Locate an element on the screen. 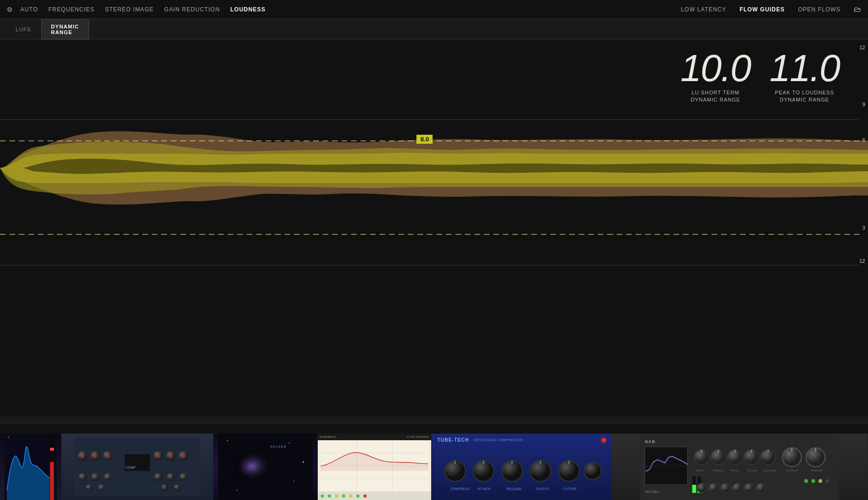  plugin-1-display: ▼ is located at coordinates (30, 467).